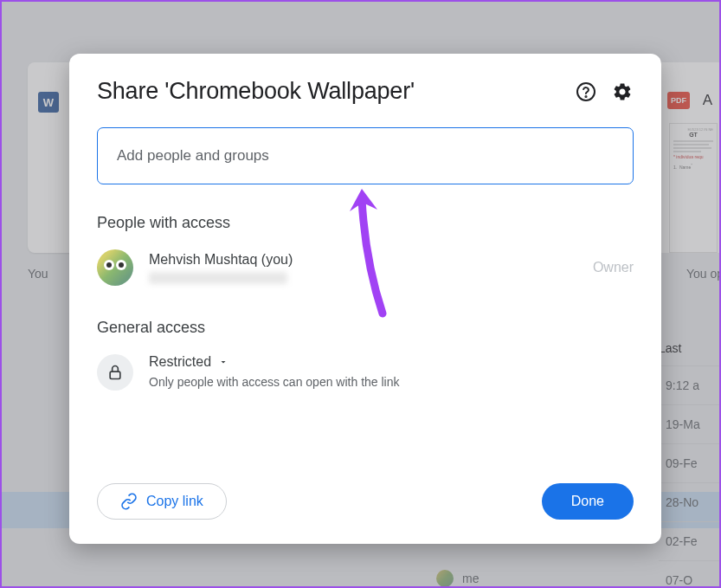 This screenshot has height=588, width=721. I want to click on person-email-redacted, so click(218, 278).